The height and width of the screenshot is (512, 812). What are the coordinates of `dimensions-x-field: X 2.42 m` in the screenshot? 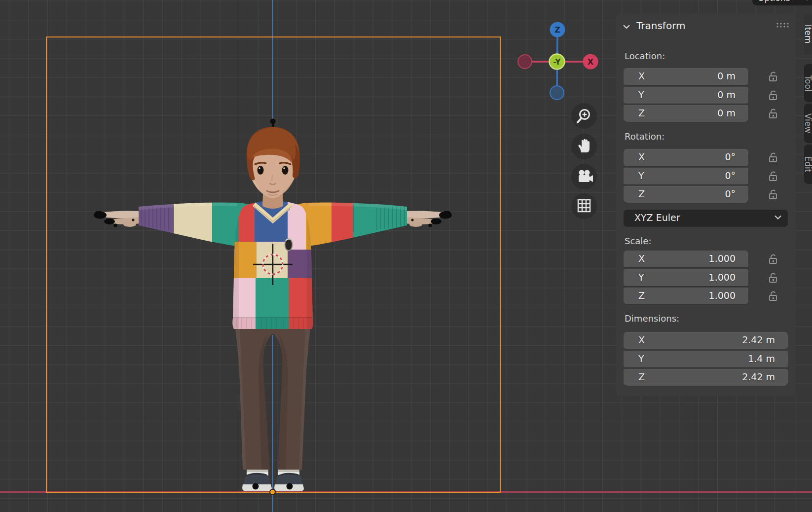 It's located at (705, 340).